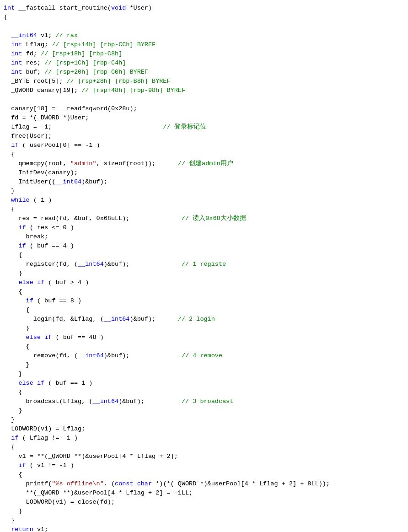  I want to click on code-line: if ( v1 != -1 ), so click(204, 466).